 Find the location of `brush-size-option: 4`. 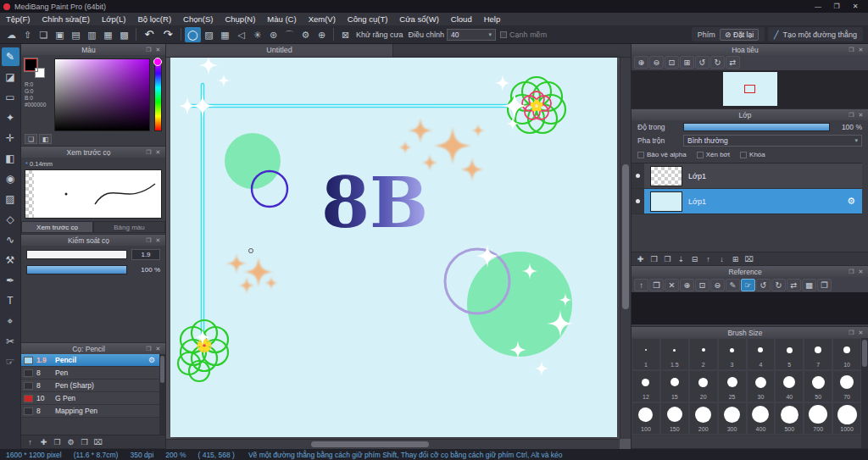

brush-size-option: 4 is located at coordinates (761, 354).